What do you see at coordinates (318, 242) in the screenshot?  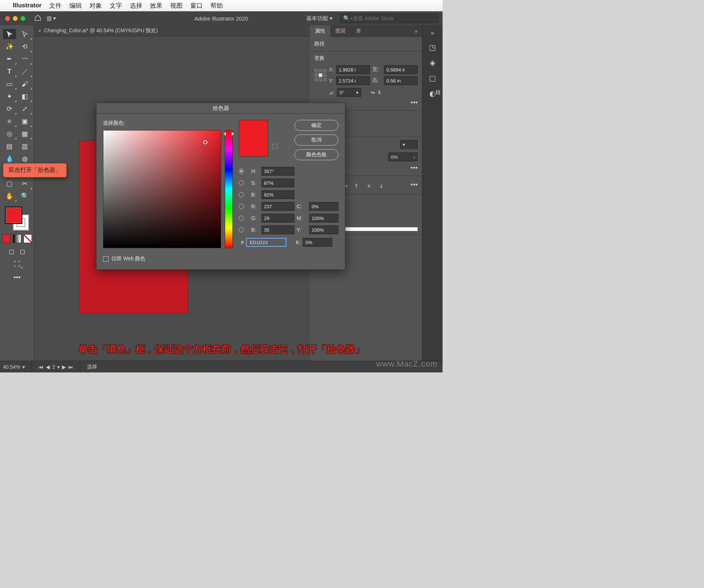 I see `k-input` at bounding box center [318, 242].